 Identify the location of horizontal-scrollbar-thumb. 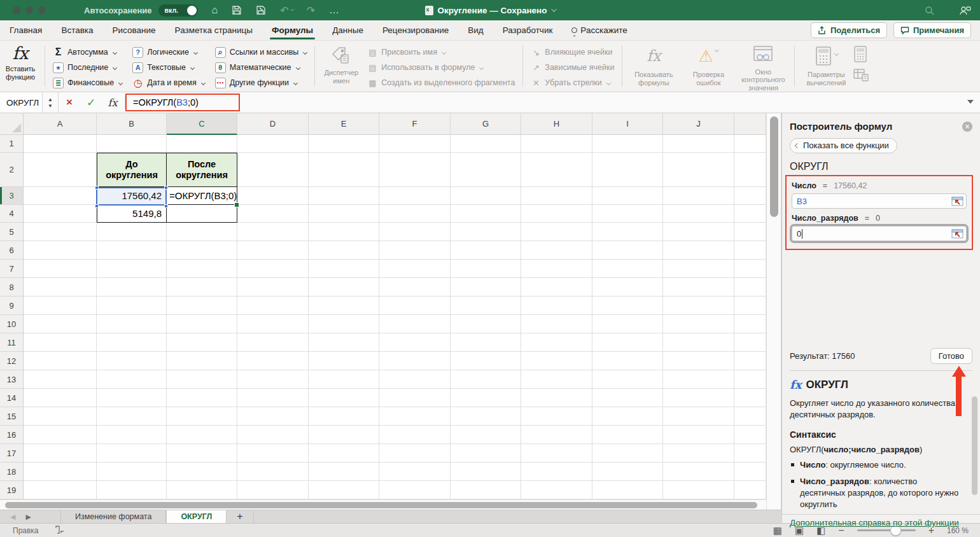
(381, 505).